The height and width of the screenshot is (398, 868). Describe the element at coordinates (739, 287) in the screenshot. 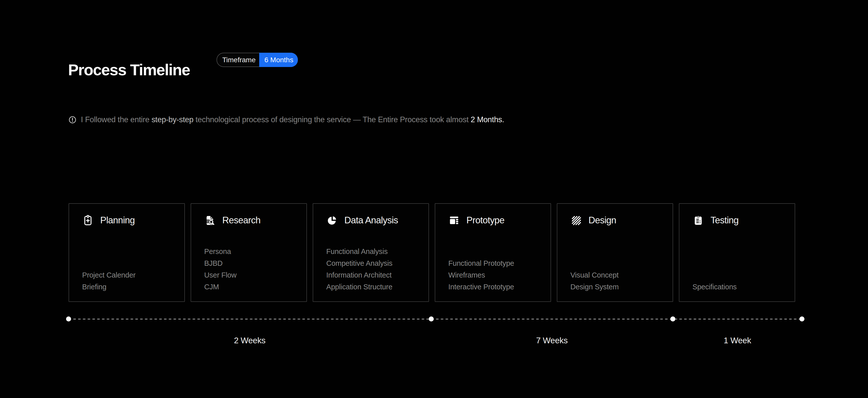

I see `stage-items: Specifications` at that location.